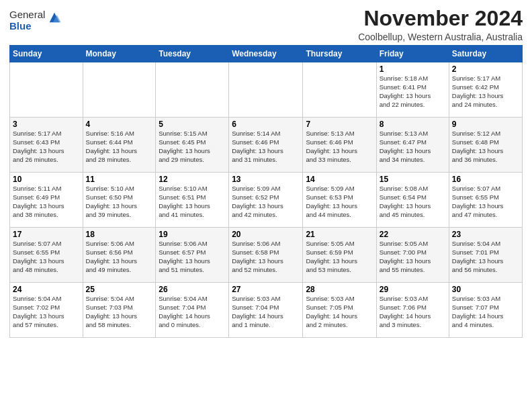  I want to click on calendar-cell: 10Sunrise: 5:11 AMSunset: 6:49 PMDayligh…, so click(47, 200).